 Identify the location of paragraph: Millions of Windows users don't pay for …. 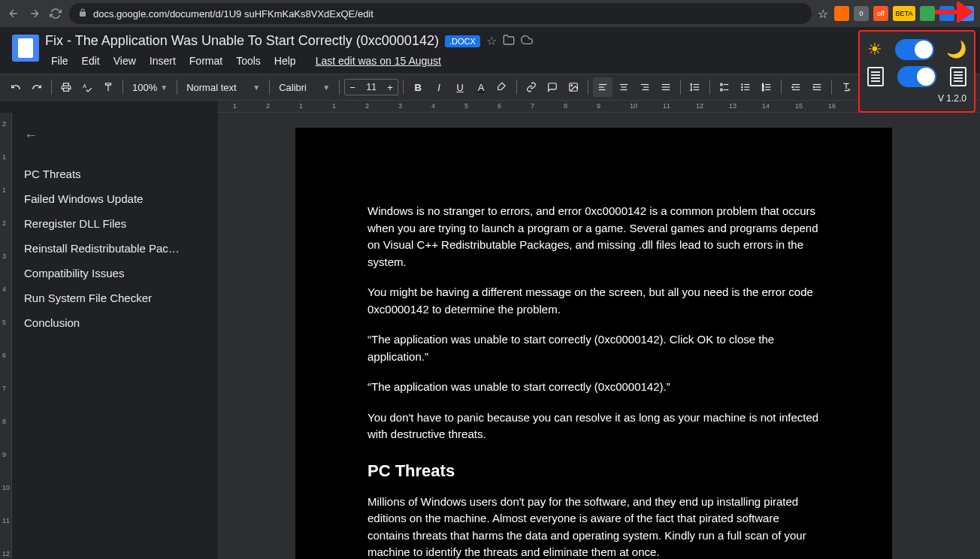
(594, 527).